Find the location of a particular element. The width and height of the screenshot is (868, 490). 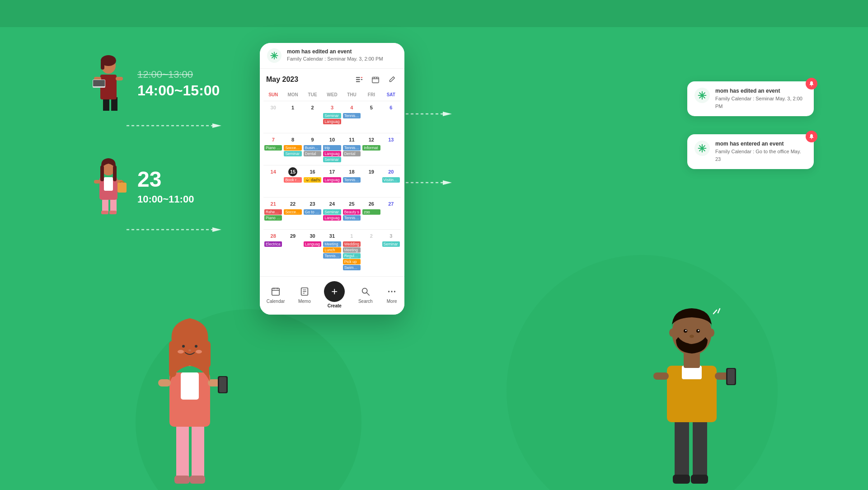

event-tennis-may4: Tennis le is located at coordinates (352, 116).